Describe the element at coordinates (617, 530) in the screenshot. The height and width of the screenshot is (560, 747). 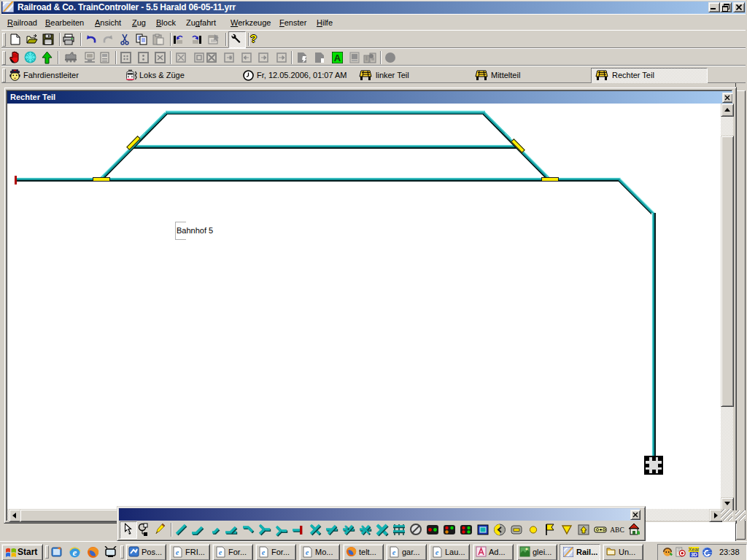
I see `svg-text: ABC` at that location.